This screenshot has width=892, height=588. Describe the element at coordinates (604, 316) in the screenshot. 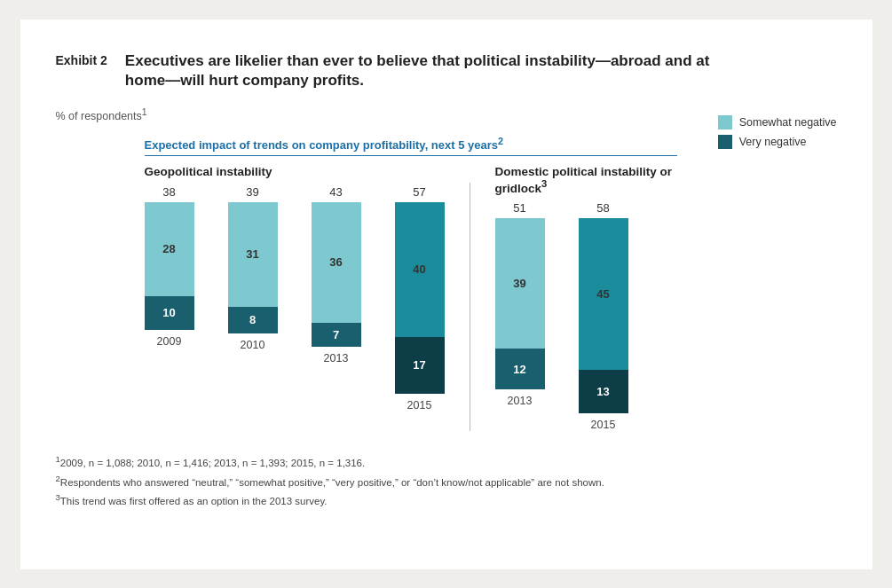

I see `bar-group-2015: 5845132015` at that location.